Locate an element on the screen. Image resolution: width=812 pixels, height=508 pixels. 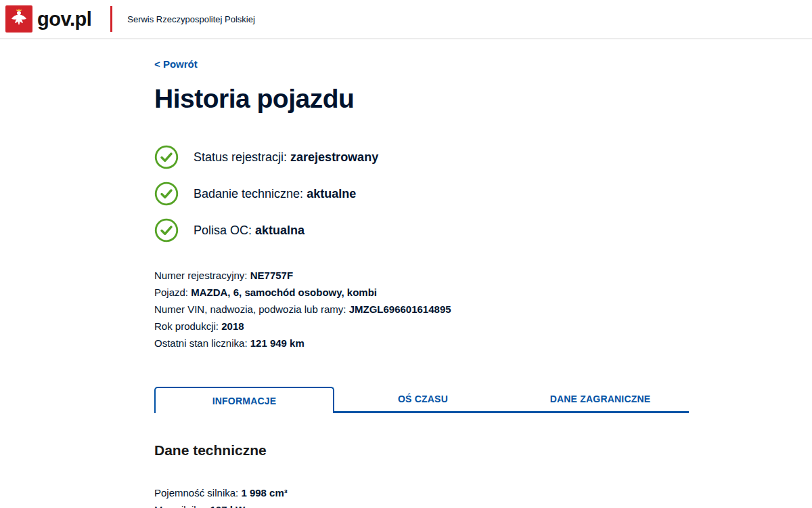
tech-label: Moc silnika: is located at coordinates (181, 506).